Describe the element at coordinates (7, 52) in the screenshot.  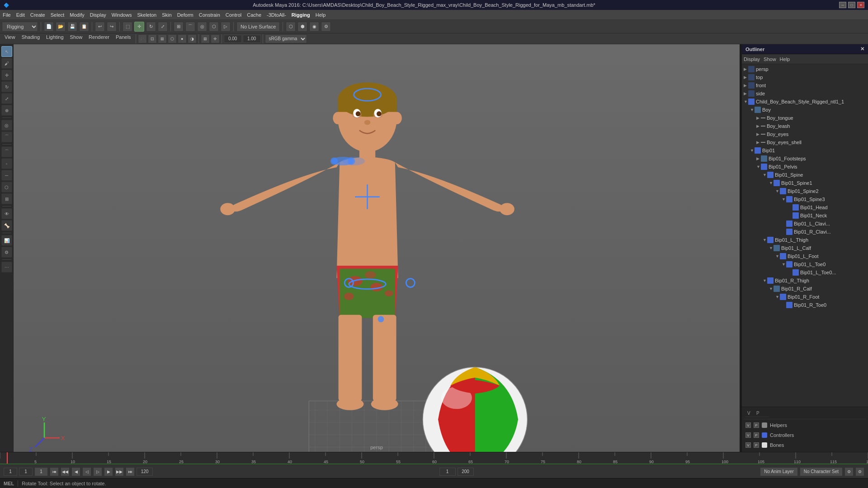
I see `select-tool-lt: ↖` at that location.